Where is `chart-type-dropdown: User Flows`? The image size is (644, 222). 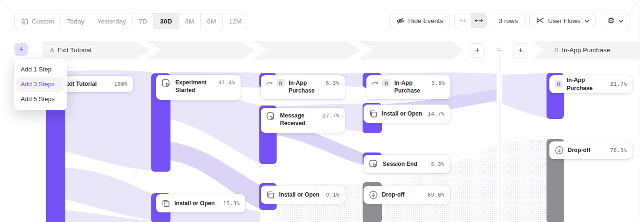
chart-type-dropdown: User Flows is located at coordinates (563, 21).